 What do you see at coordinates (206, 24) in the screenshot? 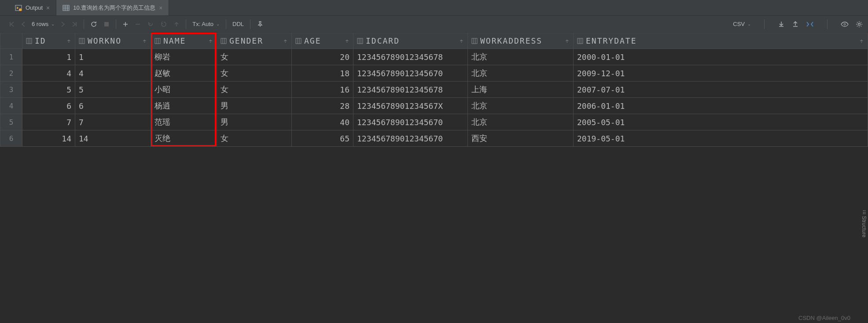
I see `tx-mode: Tx: Auto⌄` at bounding box center [206, 24].